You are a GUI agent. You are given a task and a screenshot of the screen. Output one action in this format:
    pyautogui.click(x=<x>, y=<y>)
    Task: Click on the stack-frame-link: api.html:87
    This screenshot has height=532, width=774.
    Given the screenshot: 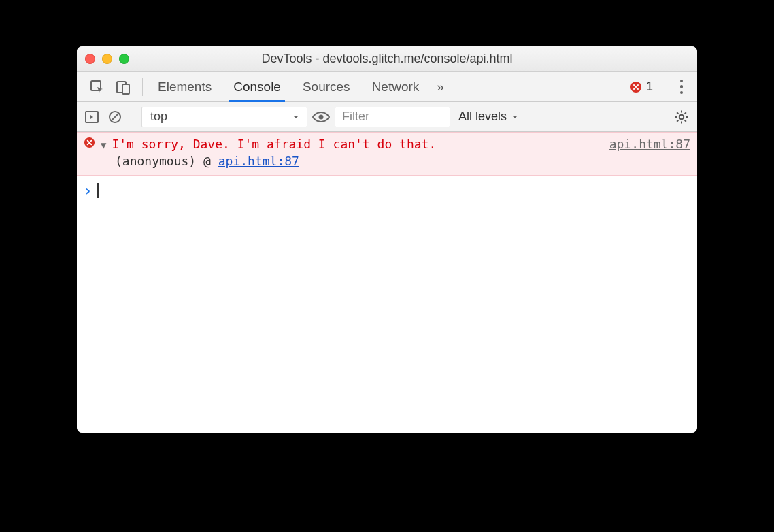 What is the action you would take?
    pyautogui.click(x=258, y=161)
    